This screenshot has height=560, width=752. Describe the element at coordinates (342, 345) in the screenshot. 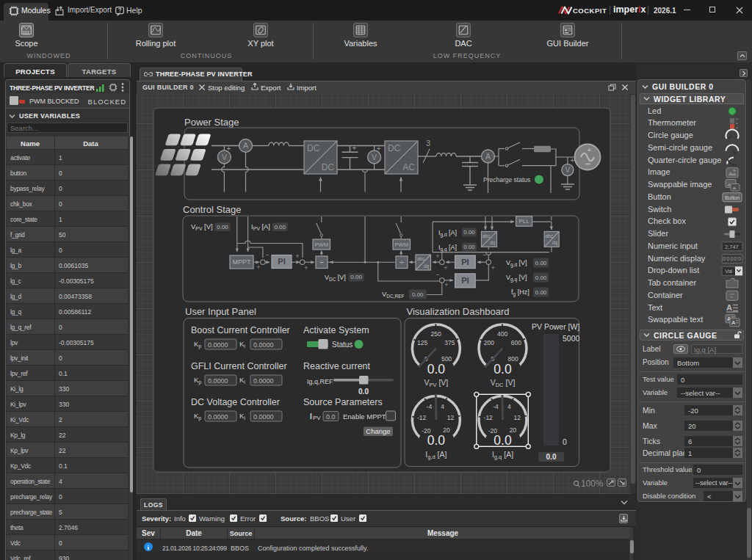

I see `svg-text: Status` at that location.